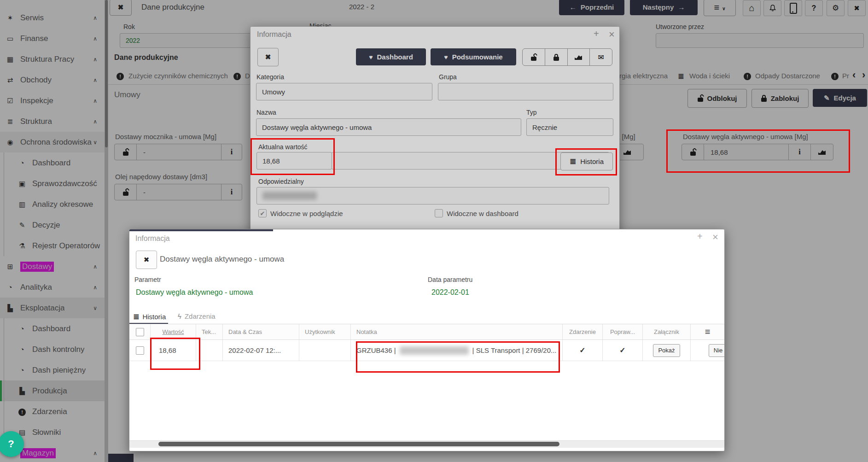 This screenshot has width=868, height=462. Describe the element at coordinates (140, 332) in the screenshot. I see `select-all-checkbox` at that location.